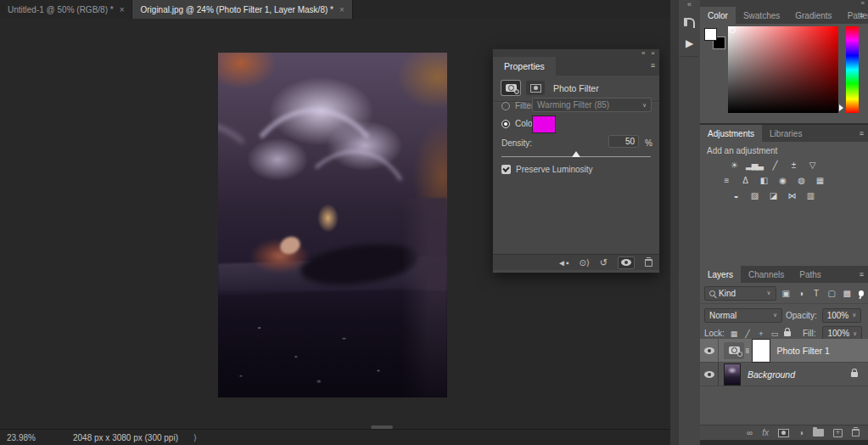 The height and width of the screenshot is (445, 868). I want to click on tab-gradients: Gradients, so click(813, 15).